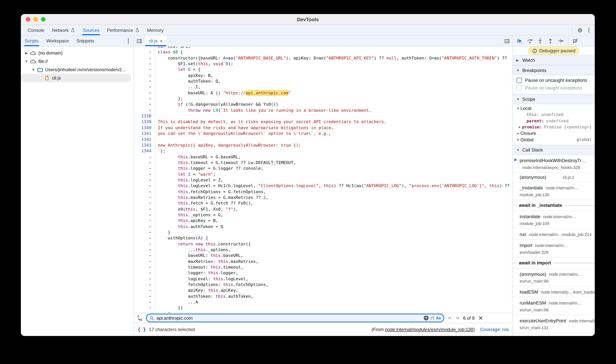 This screenshot has height=364, width=616. What do you see at coordinates (323, 279) in the screenshot?
I see `code-line: - logLevel: this.logLevel,` at bounding box center [323, 279].